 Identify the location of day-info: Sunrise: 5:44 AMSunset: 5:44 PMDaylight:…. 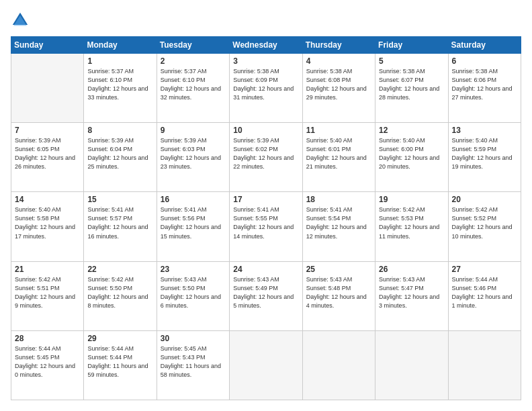
(120, 362).